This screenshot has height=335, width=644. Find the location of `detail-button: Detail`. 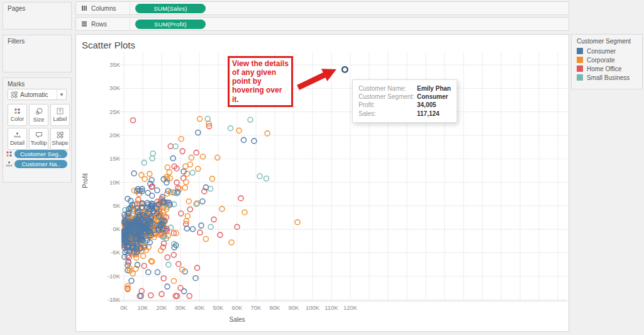

detail-button: Detail is located at coordinates (18, 139).